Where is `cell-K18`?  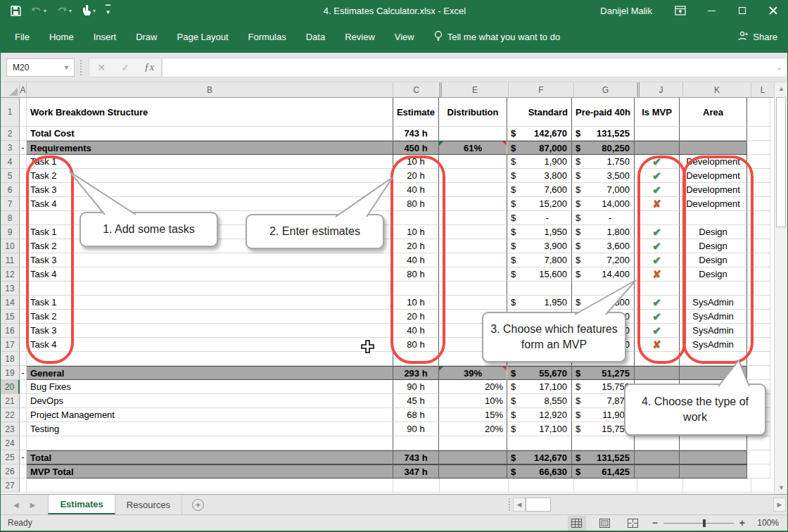
cell-K18 is located at coordinates (713, 359).